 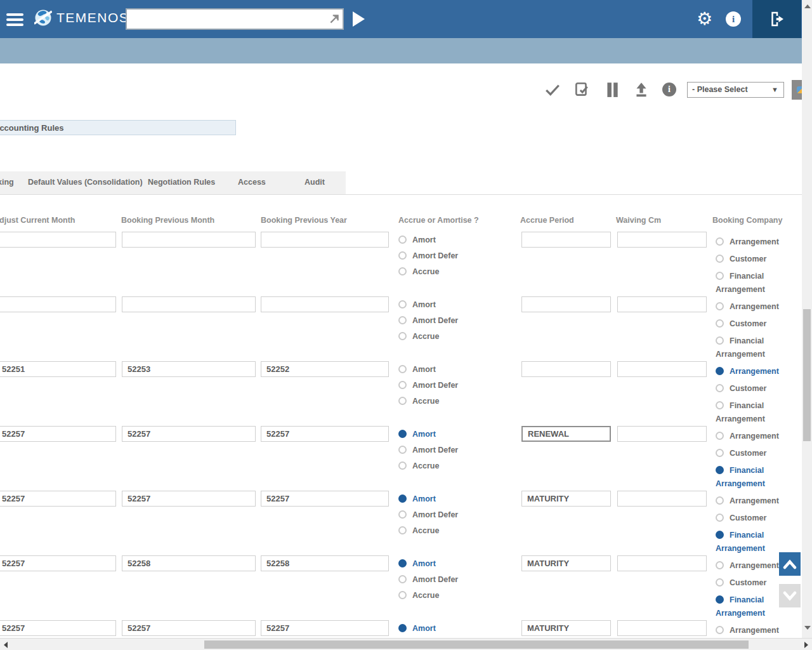 What do you see at coordinates (790, 564) in the screenshot?
I see `scroll-to-top-button` at bounding box center [790, 564].